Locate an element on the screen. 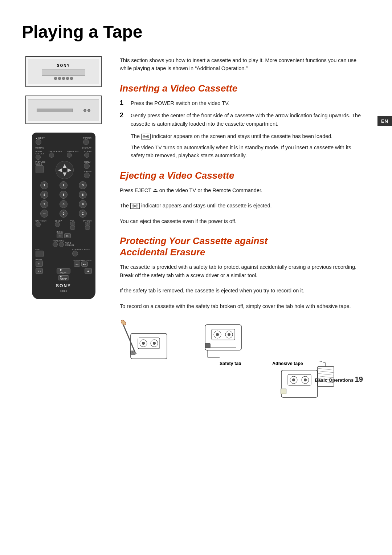  num-c: C is located at coordinates (83, 214).